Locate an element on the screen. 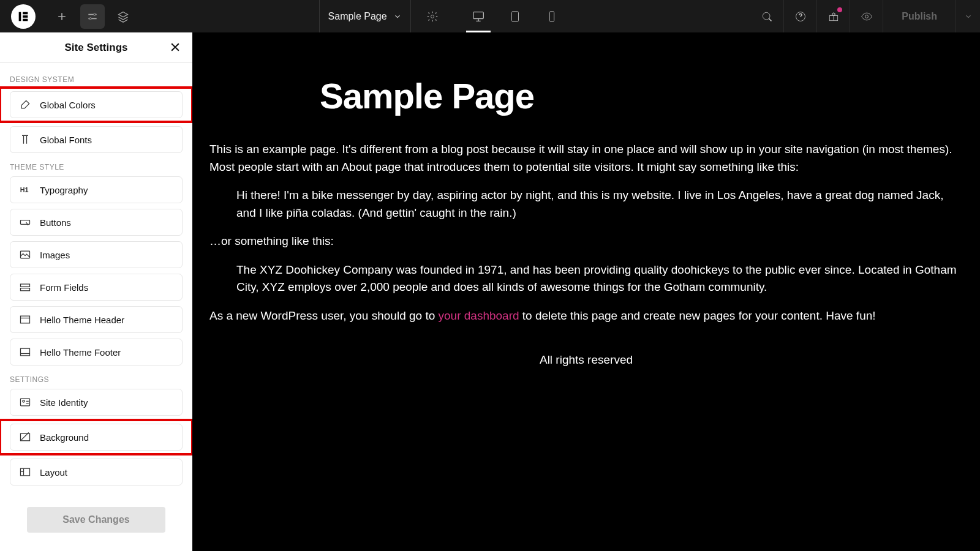 This screenshot has width=980, height=551. publish-options-button is located at coordinates (968, 16).